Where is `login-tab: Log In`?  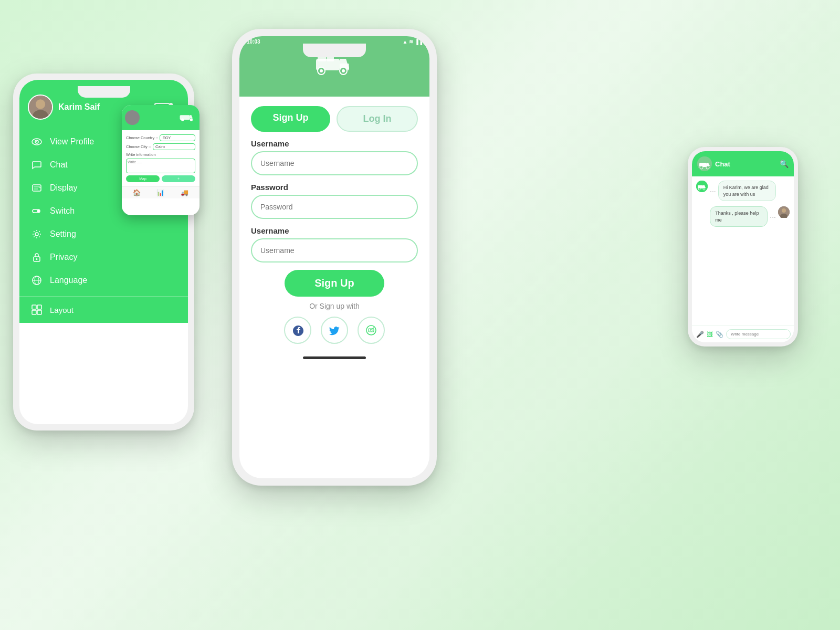 login-tab: Log In is located at coordinates (377, 119).